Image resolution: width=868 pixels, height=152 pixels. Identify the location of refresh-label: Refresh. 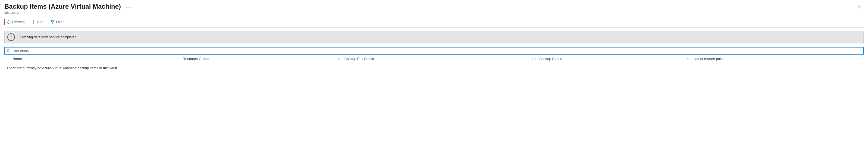
(18, 22).